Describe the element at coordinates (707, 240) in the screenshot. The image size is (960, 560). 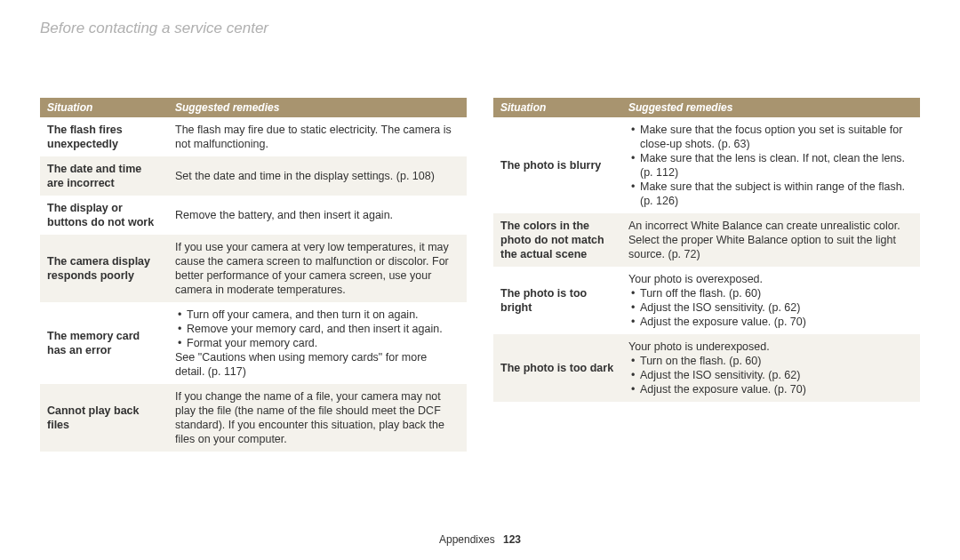
I see `table-row: The colors in the photo do not match the…` at that location.